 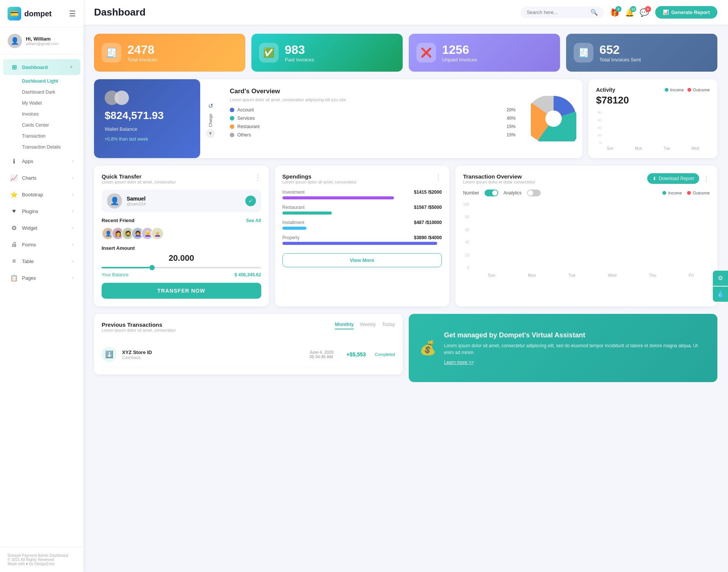 What do you see at coordinates (42, 244) in the screenshot?
I see `sidebar-item-forms: 🖨 Forms ›` at bounding box center [42, 244].